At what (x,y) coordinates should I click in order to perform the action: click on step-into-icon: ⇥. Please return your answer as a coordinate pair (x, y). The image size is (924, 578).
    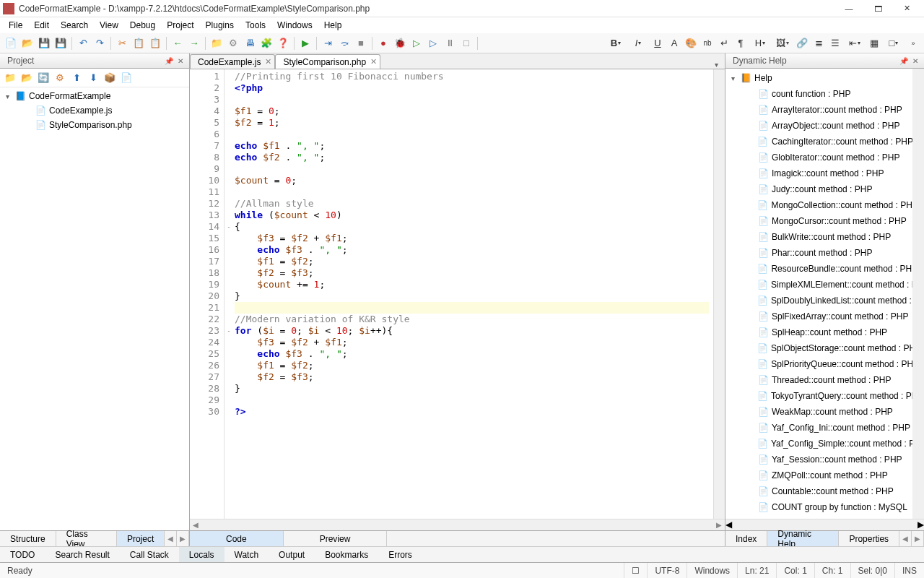
    Looking at the image, I should click on (328, 43).